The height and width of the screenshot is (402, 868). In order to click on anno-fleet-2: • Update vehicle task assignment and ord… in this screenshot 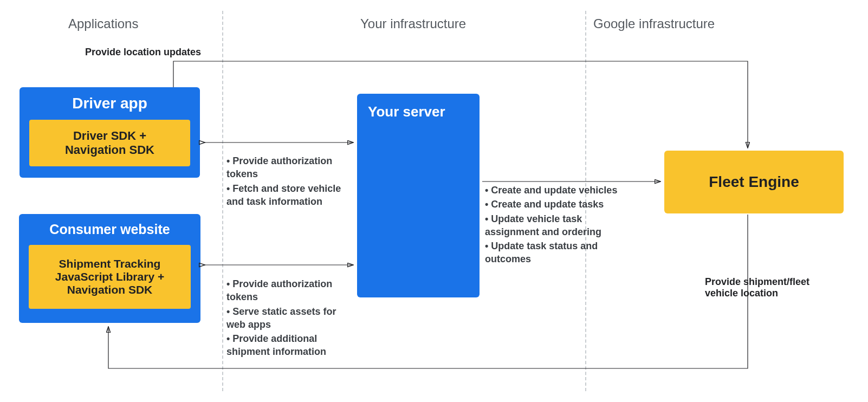, I will do `click(555, 225)`.